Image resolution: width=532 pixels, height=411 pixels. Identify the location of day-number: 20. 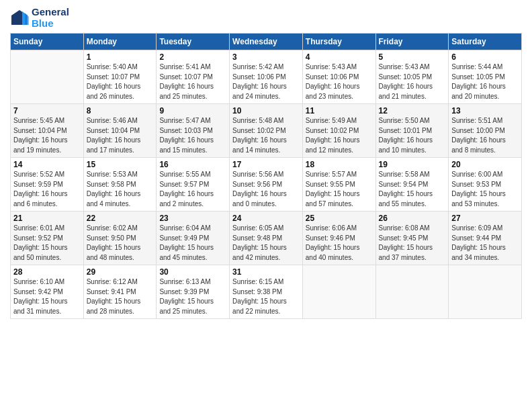
(485, 165).